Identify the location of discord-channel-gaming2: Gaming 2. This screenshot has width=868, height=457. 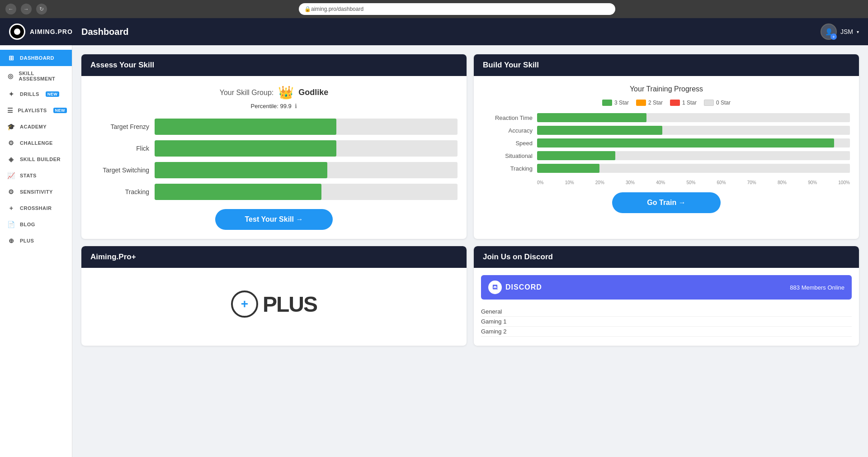
(666, 332).